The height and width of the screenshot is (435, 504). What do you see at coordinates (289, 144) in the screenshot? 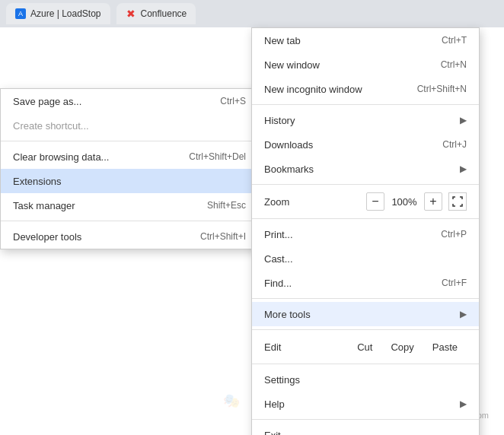
I see `menu-downloads-label: Downloads` at bounding box center [289, 144].